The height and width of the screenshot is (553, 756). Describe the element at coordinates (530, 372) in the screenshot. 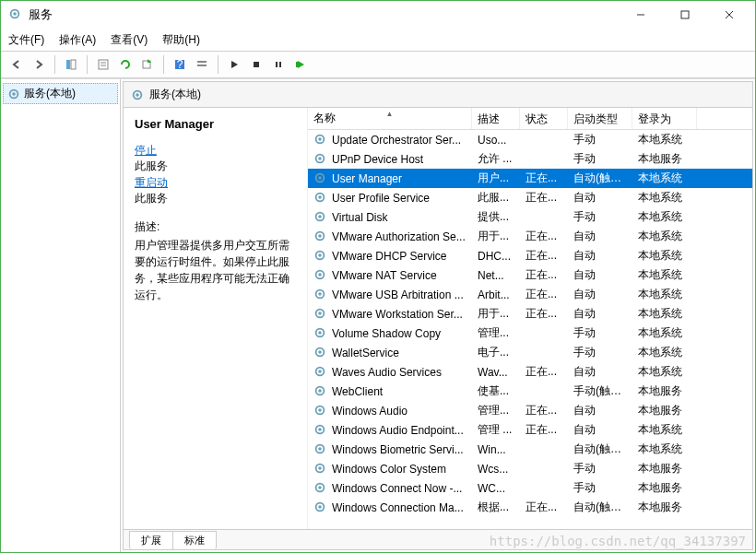

I see `service-row: Waves Audio ServicesWav...正在...自动本地系统` at that location.